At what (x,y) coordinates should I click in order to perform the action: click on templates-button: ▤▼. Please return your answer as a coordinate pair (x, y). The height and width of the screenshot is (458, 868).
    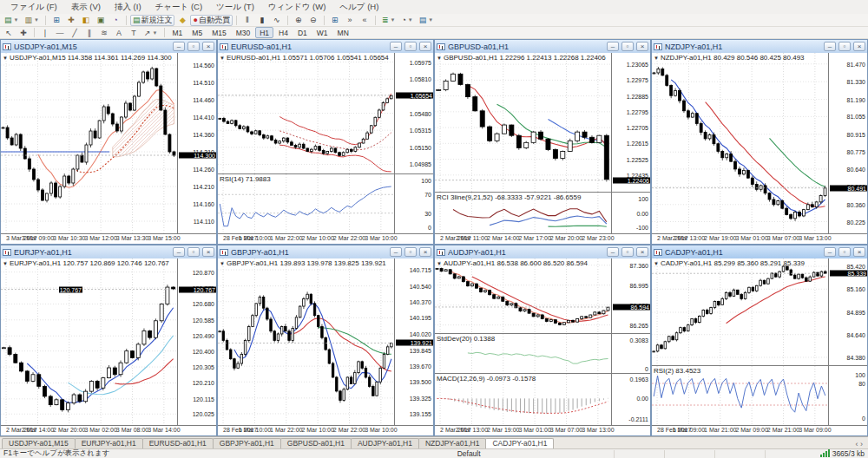
    Looking at the image, I should click on (426, 21).